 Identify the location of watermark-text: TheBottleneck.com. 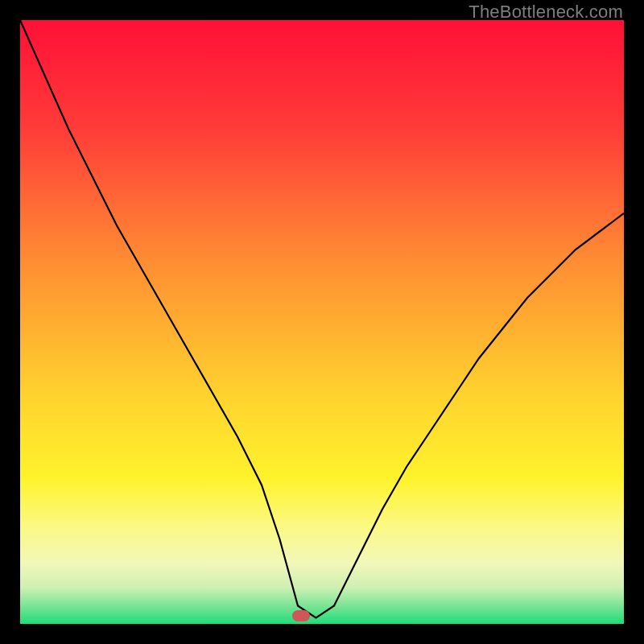
(546, 12).